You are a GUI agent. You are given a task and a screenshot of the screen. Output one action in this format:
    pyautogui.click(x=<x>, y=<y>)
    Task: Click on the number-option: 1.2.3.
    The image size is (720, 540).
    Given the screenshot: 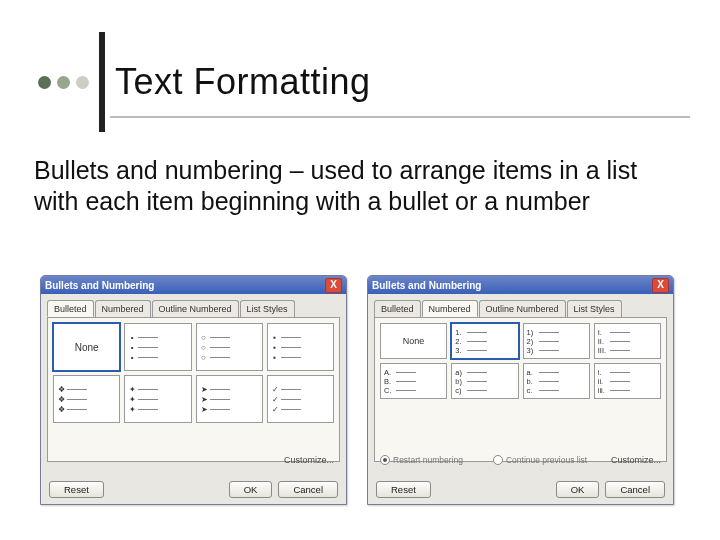 What is the action you would take?
    pyautogui.click(x=484, y=341)
    